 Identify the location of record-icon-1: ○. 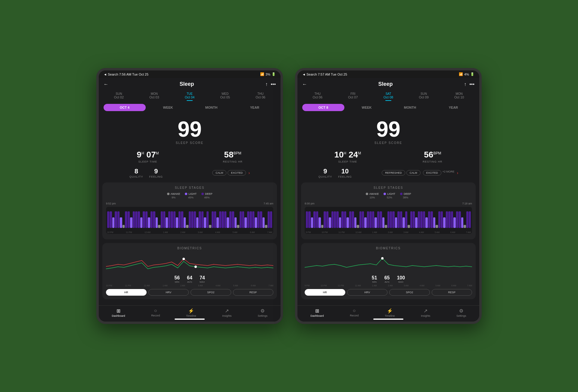
(156, 311).